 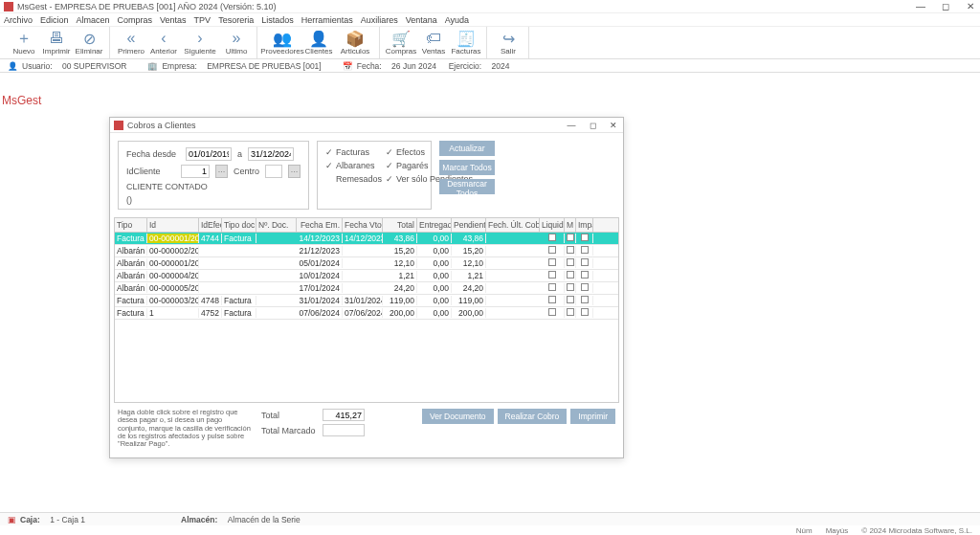 What do you see at coordinates (467, 167) in the screenshot?
I see `marcar-todos-button: Marcar Todos` at bounding box center [467, 167].